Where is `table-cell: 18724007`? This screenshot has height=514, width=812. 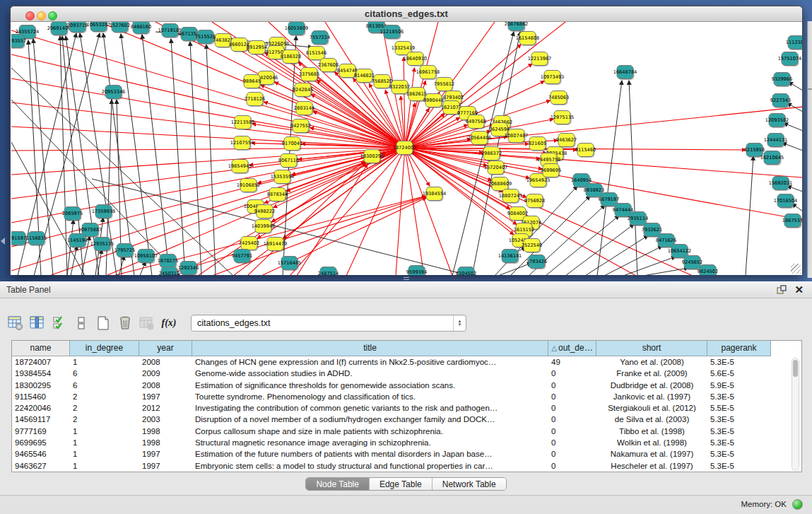 table-cell: 18724007 is located at coordinates (41, 362).